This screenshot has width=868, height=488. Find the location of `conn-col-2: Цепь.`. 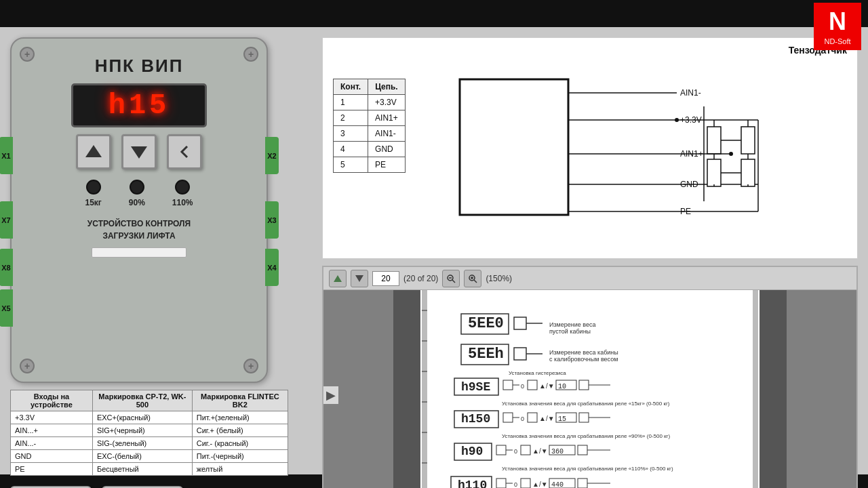

conn-col-2: Цепь. is located at coordinates (387, 87).